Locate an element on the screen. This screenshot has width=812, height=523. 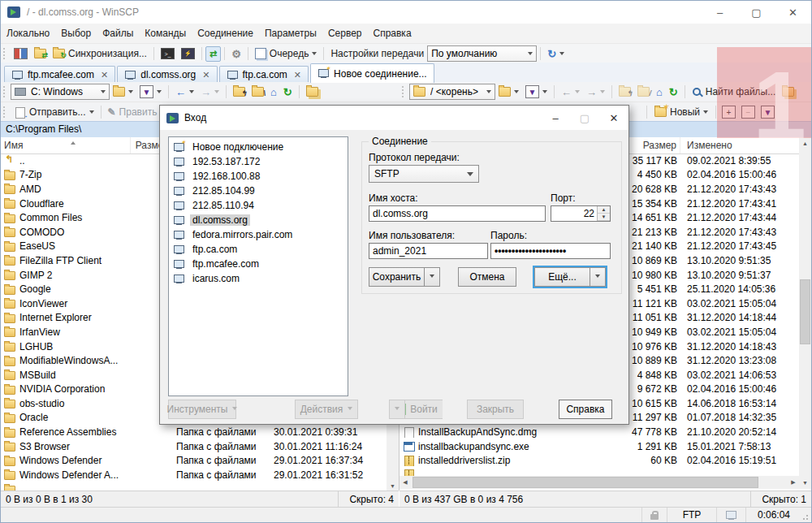
remote-vertical-scrollbar: ▲ ▼ is located at coordinates (806, 313).